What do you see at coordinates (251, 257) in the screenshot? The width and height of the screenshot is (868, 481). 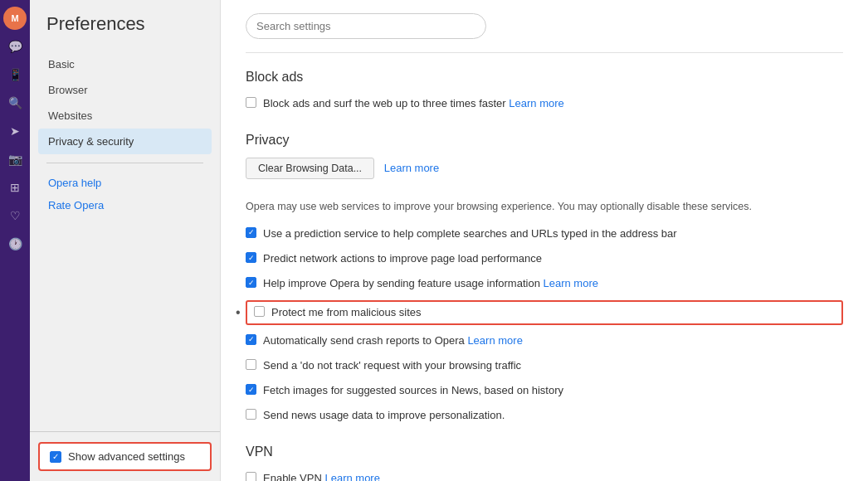 I see `predict-network-checkbox: ✓` at bounding box center [251, 257].